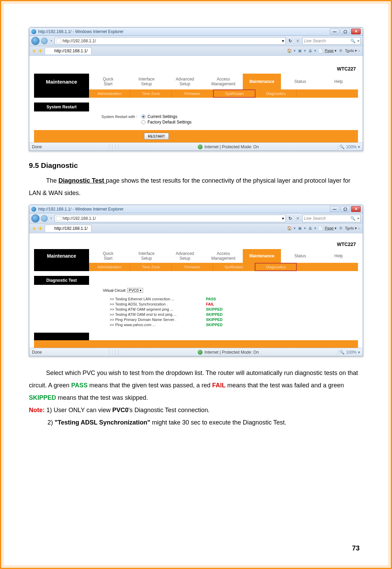  Describe the element at coordinates (323, 228) in the screenshot. I see `command-bar: 🏠▾ ▣▾ 🖶▾ 📄 Page ▾ ⚙ Tools ▾ »` at that location.